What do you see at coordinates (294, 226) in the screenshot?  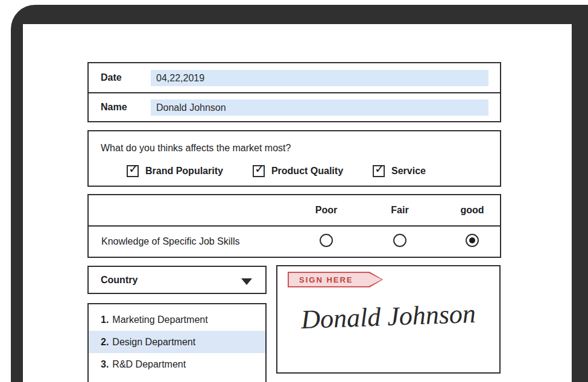 I see `rating-table: Poor Fair good Knowledge of Specific Job…` at bounding box center [294, 226].